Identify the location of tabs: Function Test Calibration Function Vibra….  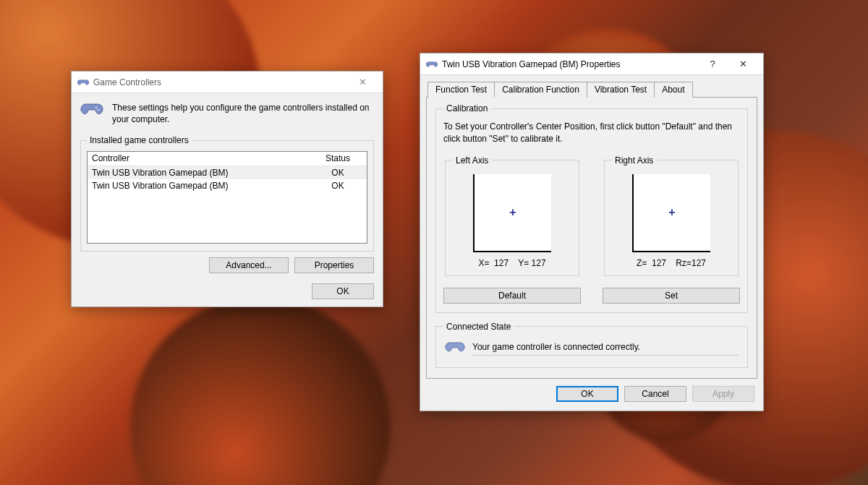
(592, 90).